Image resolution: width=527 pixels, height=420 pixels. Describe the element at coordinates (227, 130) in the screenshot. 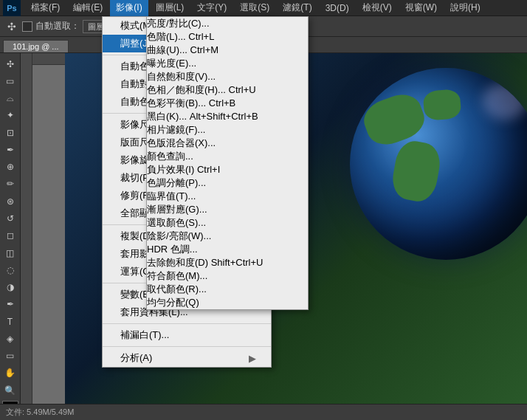

I see `submenu-photo-filter: 相片濾鏡(F)...` at that location.